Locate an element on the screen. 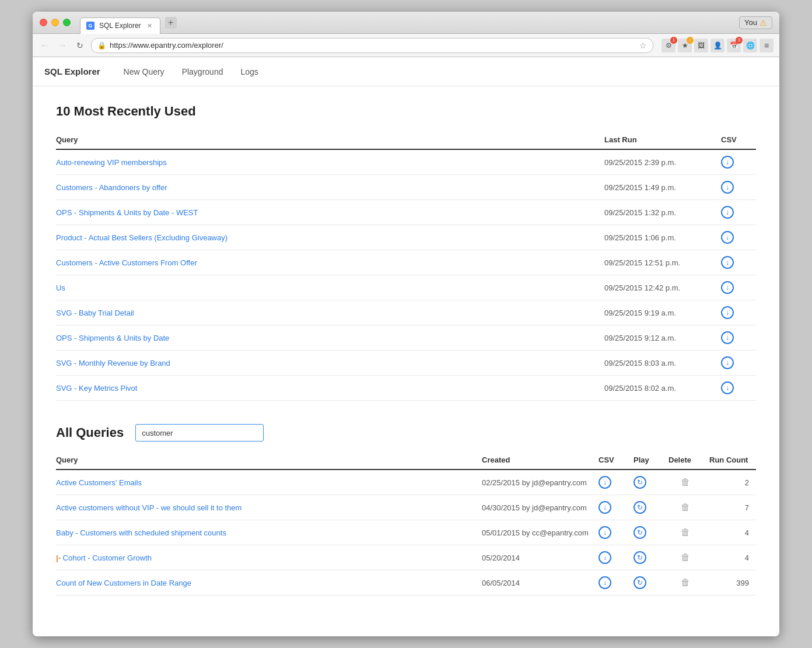  maximize-button is located at coordinates (66, 22).